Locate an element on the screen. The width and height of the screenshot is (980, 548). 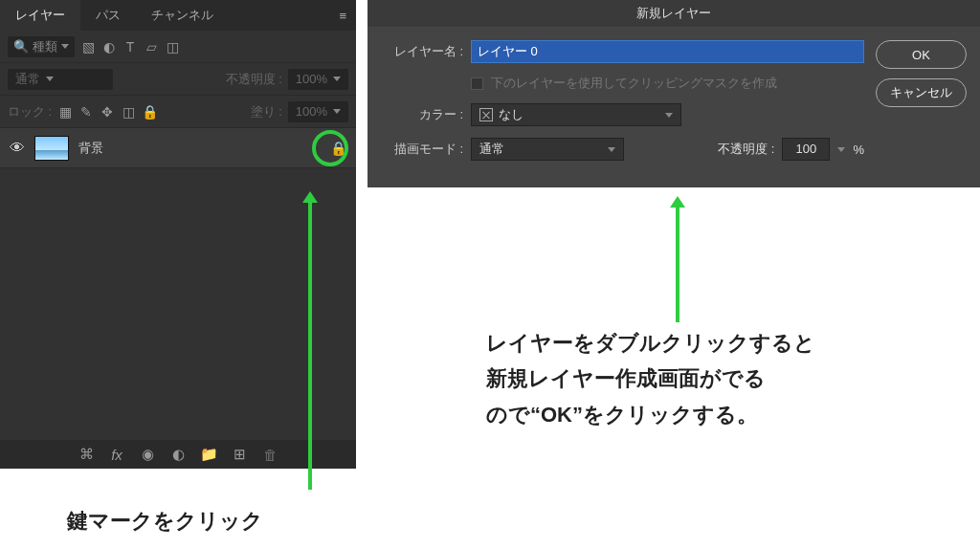
lock-position-icon: ✥ is located at coordinates (107, 112).